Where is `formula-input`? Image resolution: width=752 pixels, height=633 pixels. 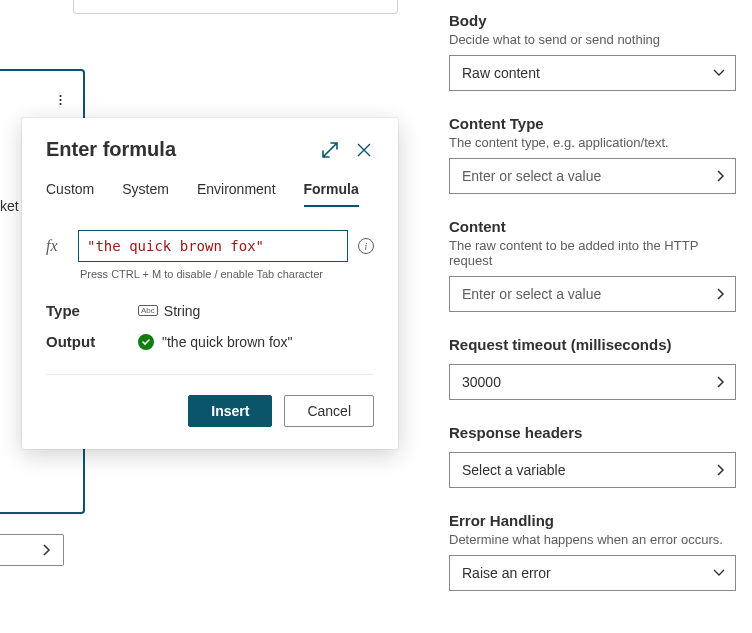 formula-input is located at coordinates (213, 246).